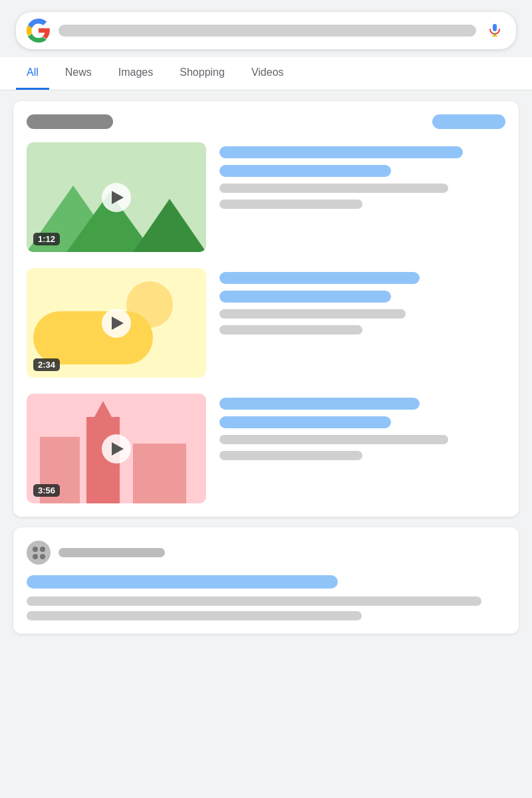  Describe the element at coordinates (266, 553) in the screenshot. I see `result-header` at that location.